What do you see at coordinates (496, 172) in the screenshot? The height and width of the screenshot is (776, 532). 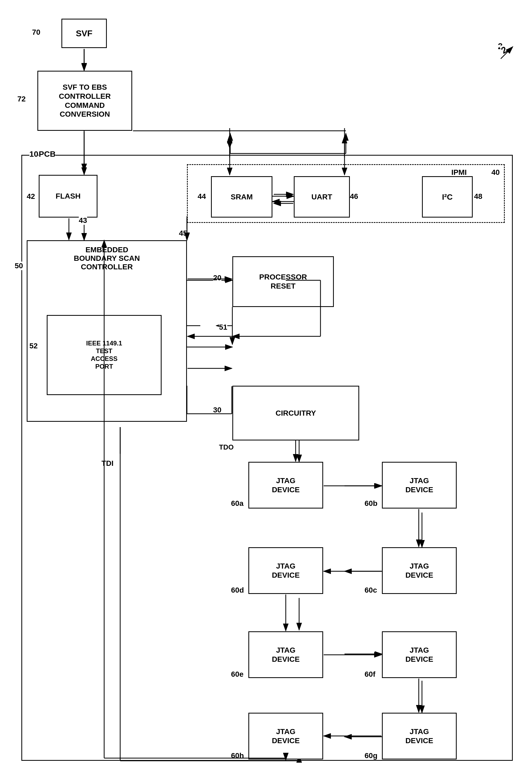 I see `ref-40: 40` at bounding box center [496, 172].